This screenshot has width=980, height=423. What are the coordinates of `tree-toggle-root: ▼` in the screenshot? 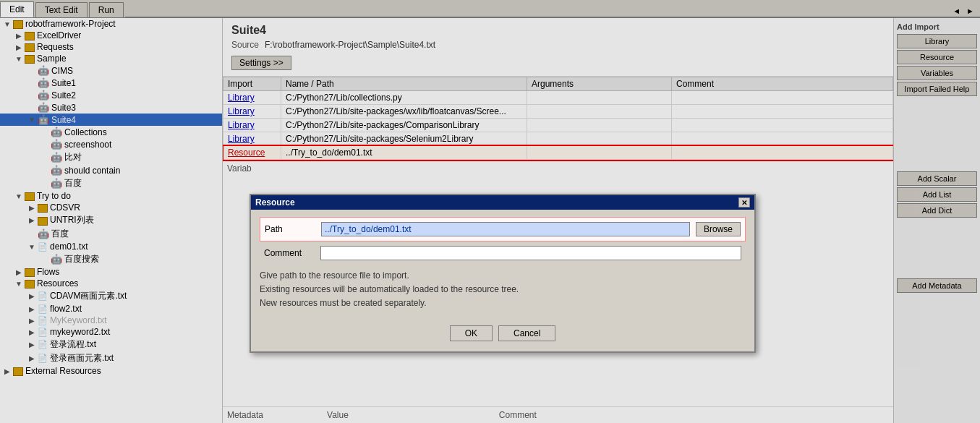 It's located at (7, 25).